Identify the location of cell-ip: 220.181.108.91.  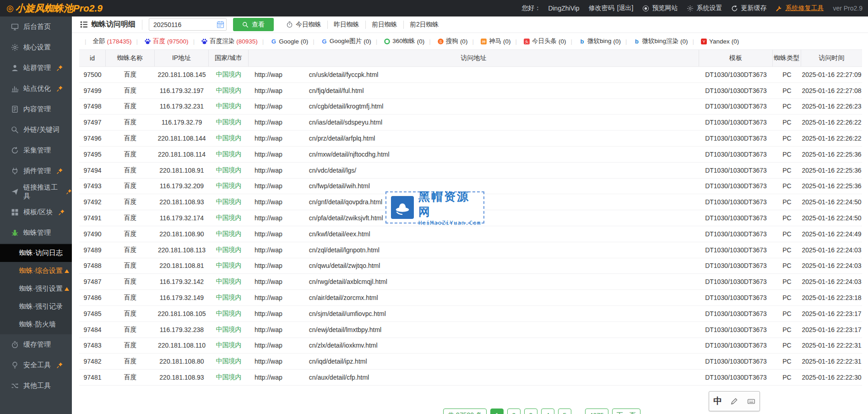
(182, 170).